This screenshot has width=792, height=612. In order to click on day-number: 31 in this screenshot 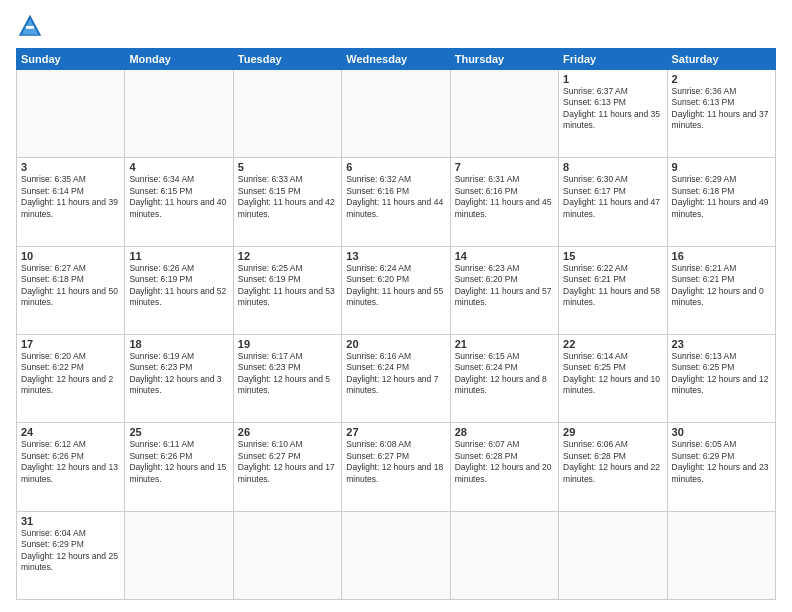, I will do `click(70, 521)`.